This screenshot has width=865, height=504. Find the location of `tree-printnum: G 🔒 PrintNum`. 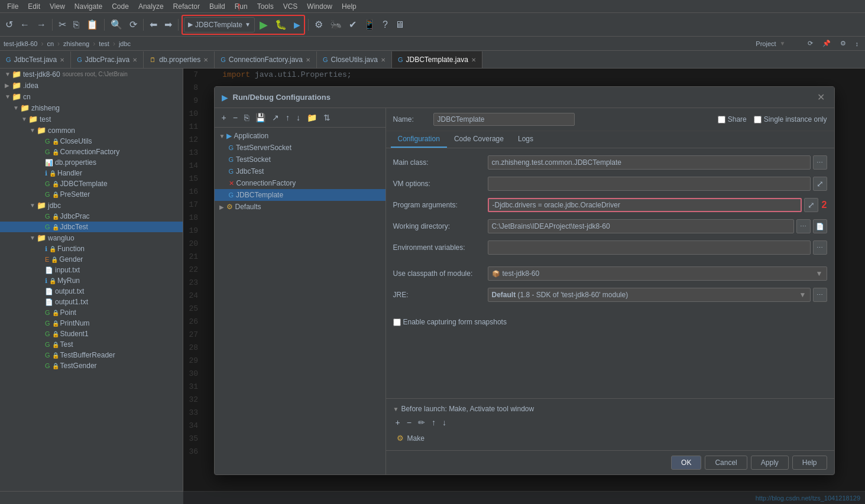

tree-printnum: G 🔒 PrintNum is located at coordinates (91, 323).